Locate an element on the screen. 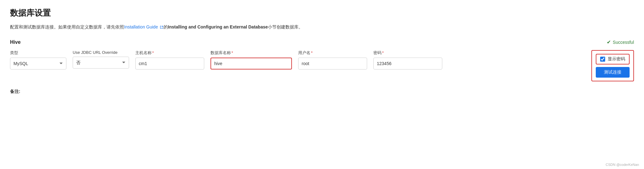 The image size is (644, 169). dbname-required: * is located at coordinates (232, 53).